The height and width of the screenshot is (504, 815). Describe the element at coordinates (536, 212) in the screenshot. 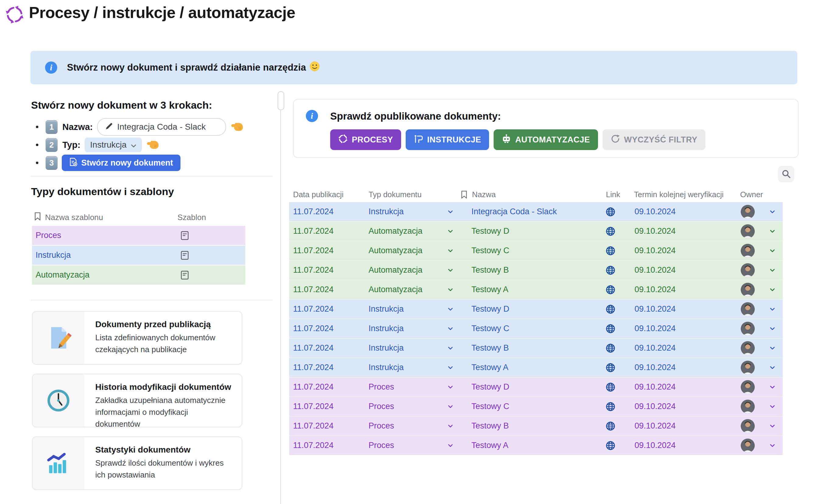

I see `table-row: 11.07.2024 Instrukcja Integracja Coda - …` at that location.